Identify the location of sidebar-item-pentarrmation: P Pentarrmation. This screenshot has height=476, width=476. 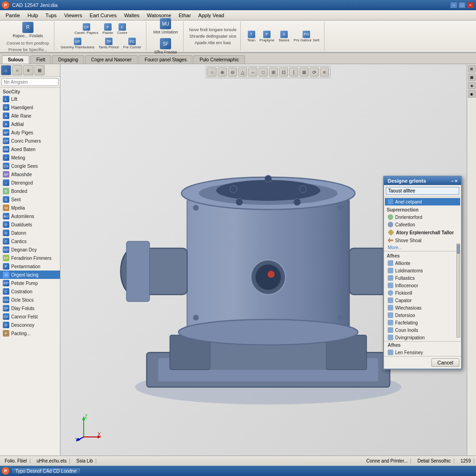
(30, 266).